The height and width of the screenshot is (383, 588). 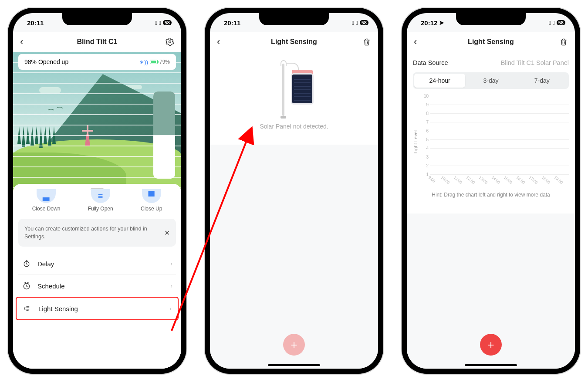 What do you see at coordinates (500, 131) in the screenshot?
I see `grid-line: 6` at bounding box center [500, 131].